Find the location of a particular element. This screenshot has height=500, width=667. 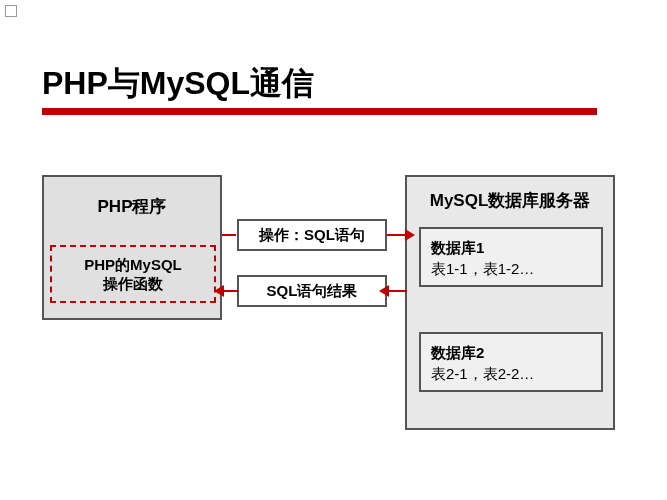

sql-statement-box: 操作：SQL语句 is located at coordinates (312, 235).